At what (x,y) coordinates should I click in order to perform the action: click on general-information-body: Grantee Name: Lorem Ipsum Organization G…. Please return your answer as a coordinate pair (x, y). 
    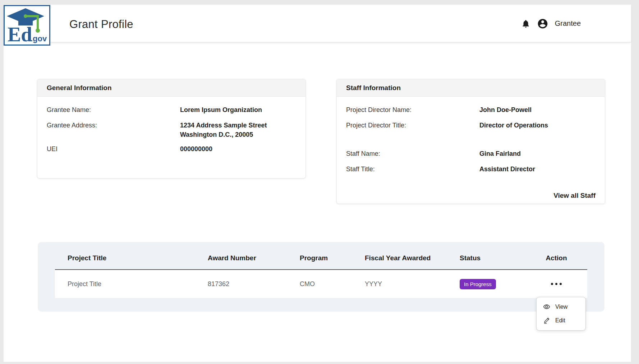
    Looking at the image, I should click on (171, 125).